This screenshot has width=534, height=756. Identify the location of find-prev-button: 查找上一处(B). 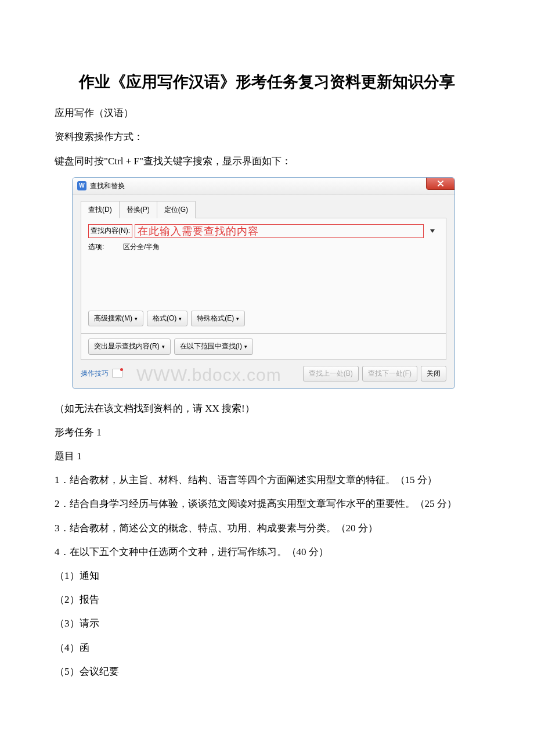
(331, 374).